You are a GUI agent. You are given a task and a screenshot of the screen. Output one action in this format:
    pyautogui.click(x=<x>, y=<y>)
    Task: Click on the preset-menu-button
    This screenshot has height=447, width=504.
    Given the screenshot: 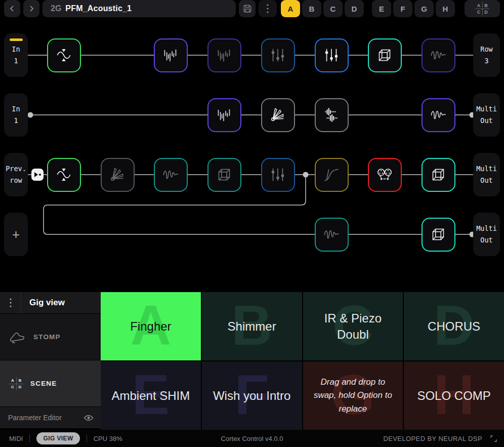 What is the action you would take?
    pyautogui.click(x=268, y=9)
    